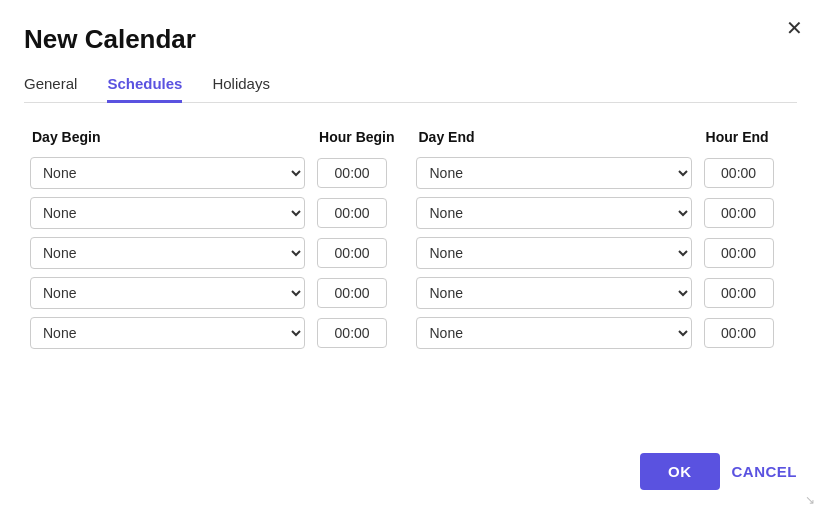 The height and width of the screenshot is (510, 821). Describe the element at coordinates (554, 138) in the screenshot. I see `col-header-day-end: Day End` at that location.